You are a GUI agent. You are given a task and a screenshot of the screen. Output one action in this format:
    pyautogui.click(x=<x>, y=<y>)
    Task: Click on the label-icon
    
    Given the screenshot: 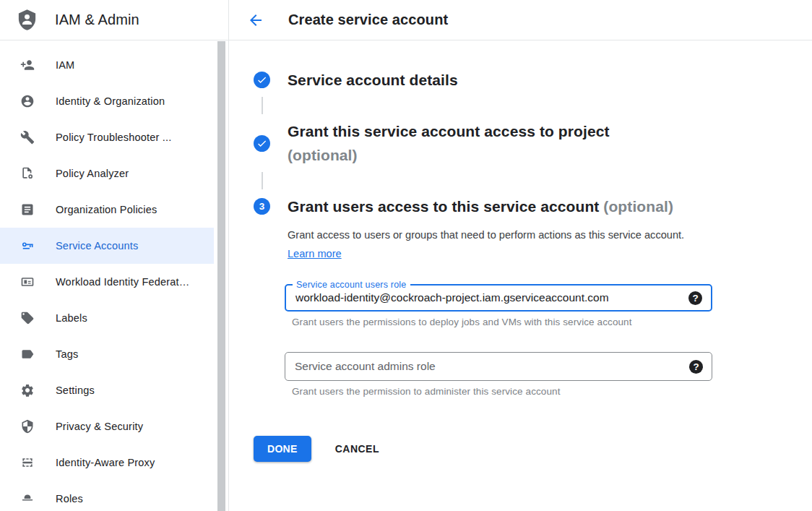 What is the action you would take?
    pyautogui.click(x=27, y=318)
    